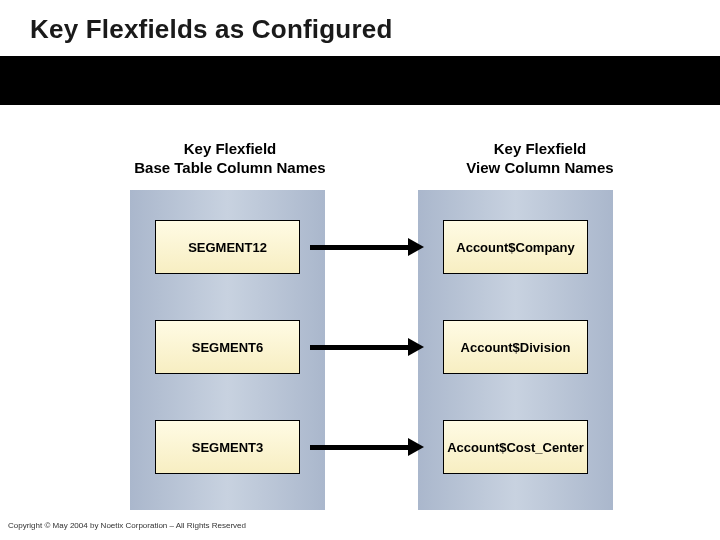 Image resolution: width=720 pixels, height=540 pixels. I want to click on view-cell: Account$Company, so click(516, 247).